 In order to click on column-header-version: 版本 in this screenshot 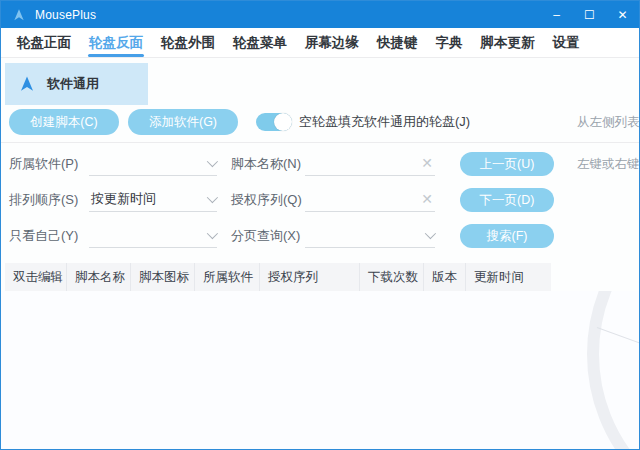, I will do `click(445, 277)`.